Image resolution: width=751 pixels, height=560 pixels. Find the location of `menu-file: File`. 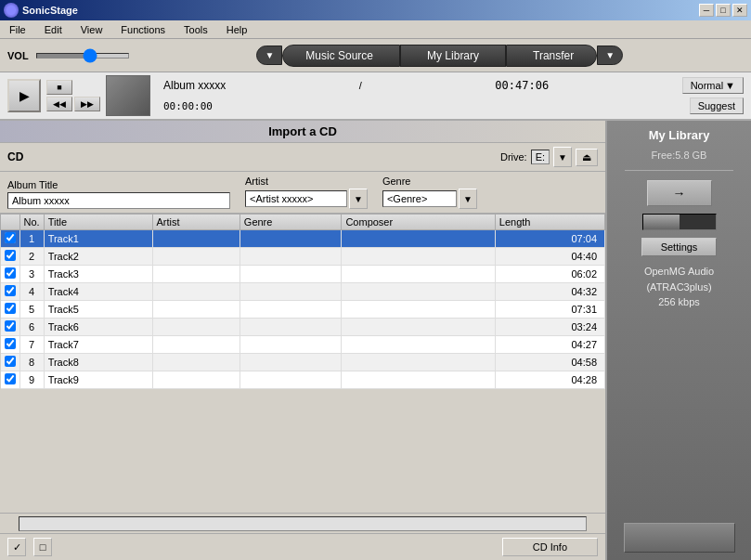

menu-file: File is located at coordinates (18, 30).